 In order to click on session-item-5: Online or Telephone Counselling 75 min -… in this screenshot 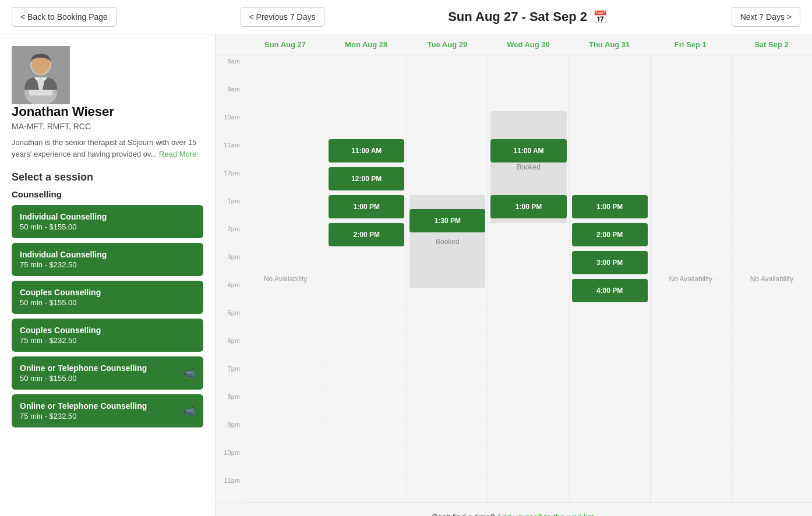, I will do `click(107, 411)`.